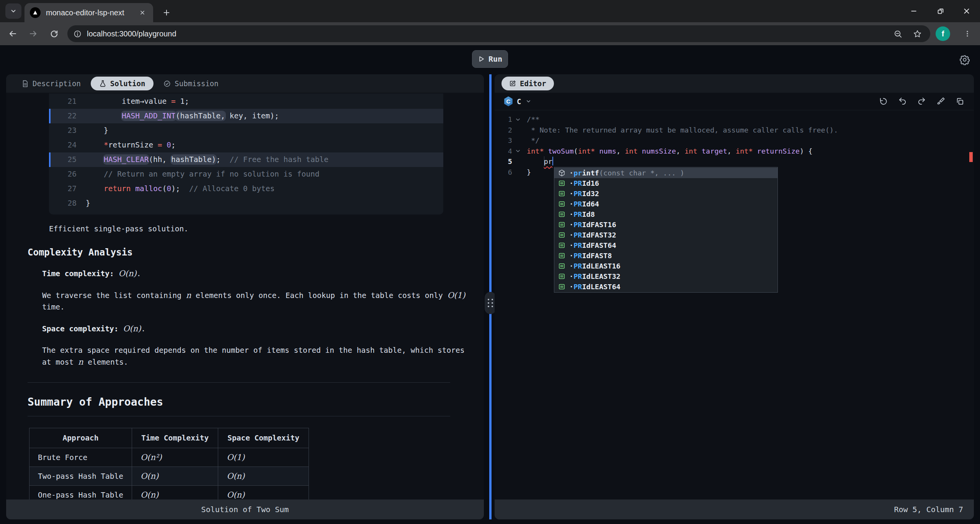  I want to click on tab-solution: Solution, so click(122, 84).